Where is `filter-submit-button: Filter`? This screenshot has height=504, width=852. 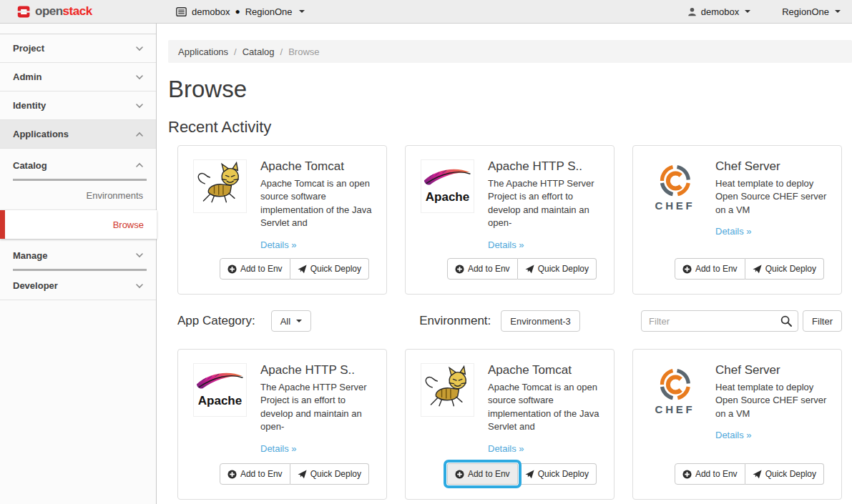 filter-submit-button: Filter is located at coordinates (823, 321).